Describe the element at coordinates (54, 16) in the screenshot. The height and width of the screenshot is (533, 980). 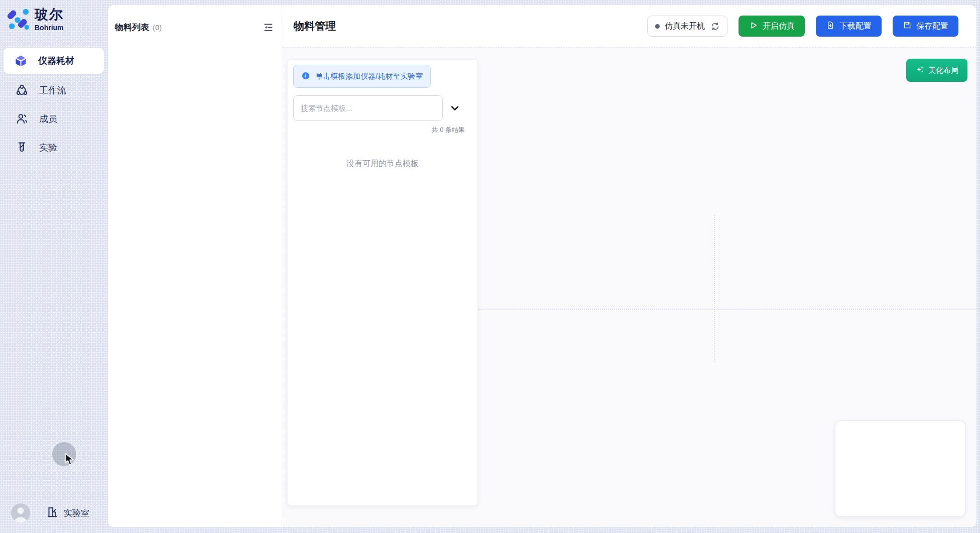
I see `brand: 玻尔 Bohrium` at that location.